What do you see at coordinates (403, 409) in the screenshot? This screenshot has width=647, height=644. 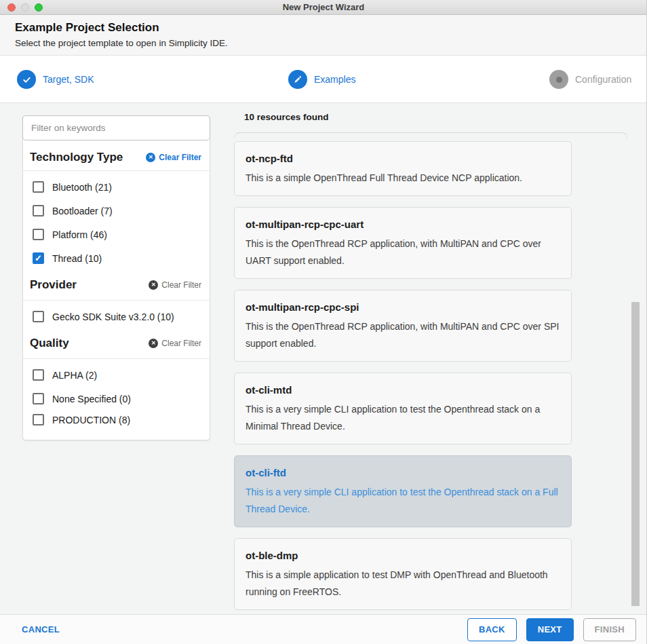 I see `example-card-ot-cli-mtd: ot-cli-mtd This is a very simple CLI app…` at bounding box center [403, 409].